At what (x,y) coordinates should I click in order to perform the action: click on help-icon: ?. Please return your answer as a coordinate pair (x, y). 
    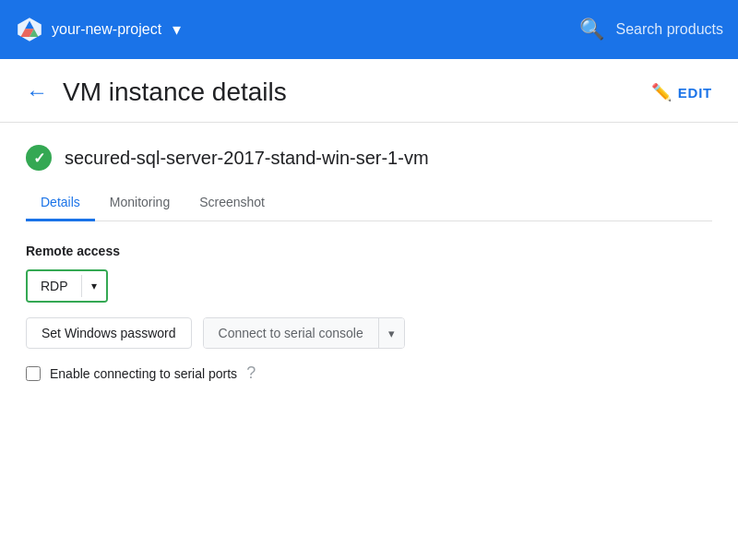
    Looking at the image, I should click on (251, 373).